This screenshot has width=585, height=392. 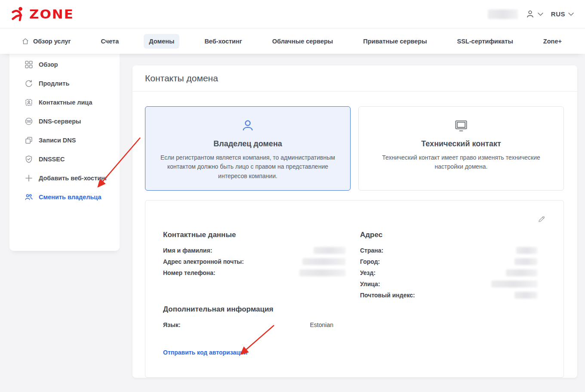 What do you see at coordinates (355, 78) in the screenshot?
I see `page-title: Контакты домена` at bounding box center [355, 78].